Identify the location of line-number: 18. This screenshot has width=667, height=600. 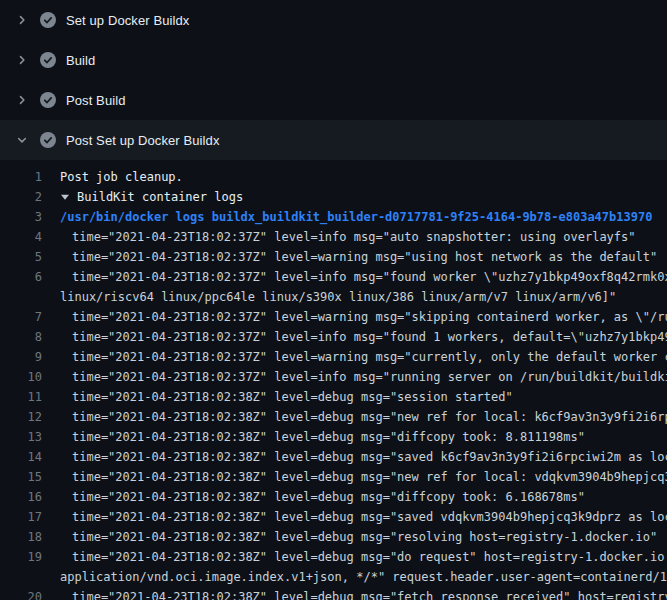
(21, 537).